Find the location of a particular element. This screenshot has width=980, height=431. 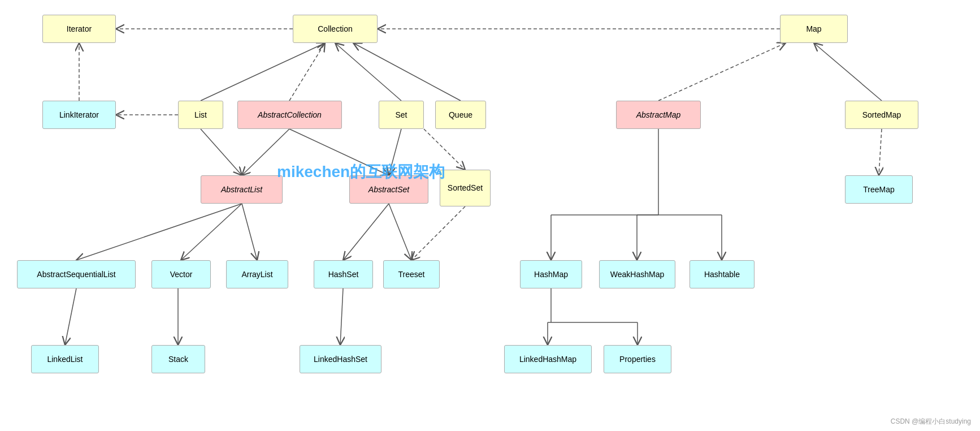

node-properties: Properties is located at coordinates (638, 359).